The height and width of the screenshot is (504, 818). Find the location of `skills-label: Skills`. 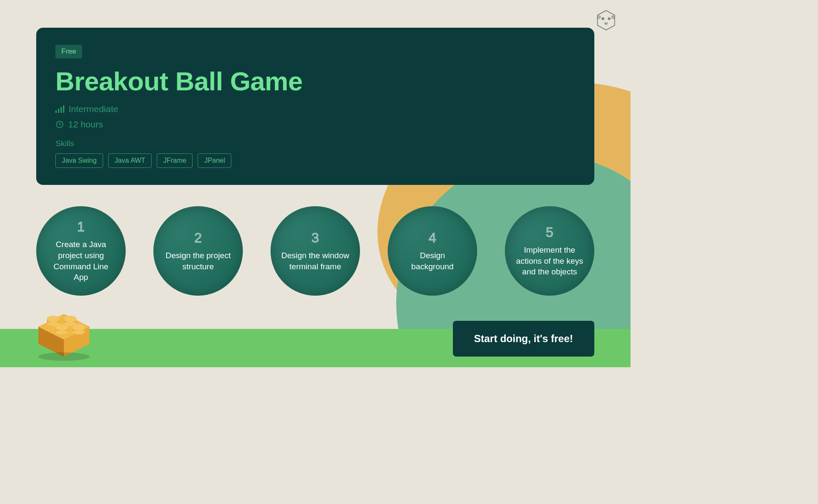

skills-label: Skills is located at coordinates (315, 144).